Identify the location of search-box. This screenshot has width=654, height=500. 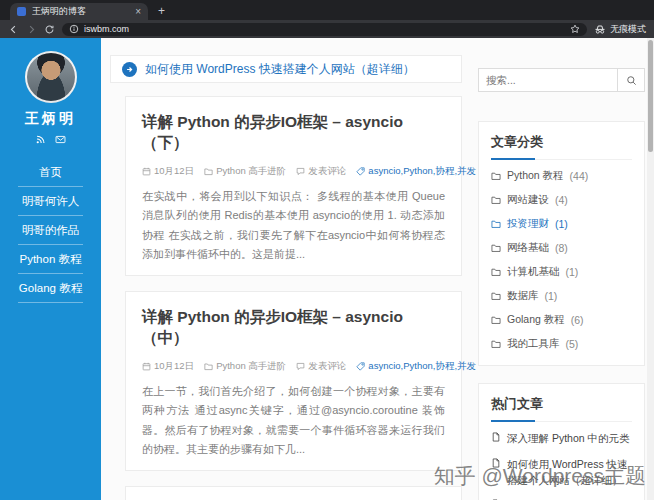
(562, 80).